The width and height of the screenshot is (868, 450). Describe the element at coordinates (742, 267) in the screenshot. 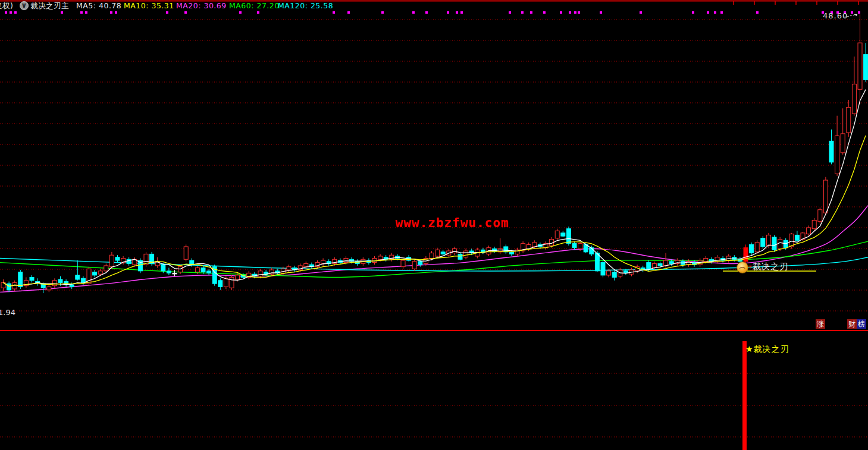

I see `up-chevron-icon: ︿` at that location.